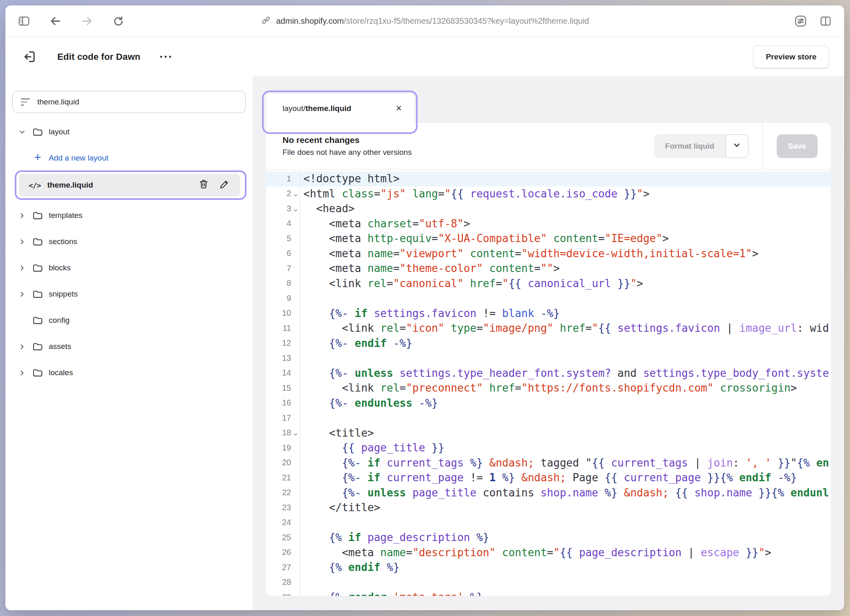  I want to click on code-line-16: 16 {%- endunless -%}, so click(549, 403).